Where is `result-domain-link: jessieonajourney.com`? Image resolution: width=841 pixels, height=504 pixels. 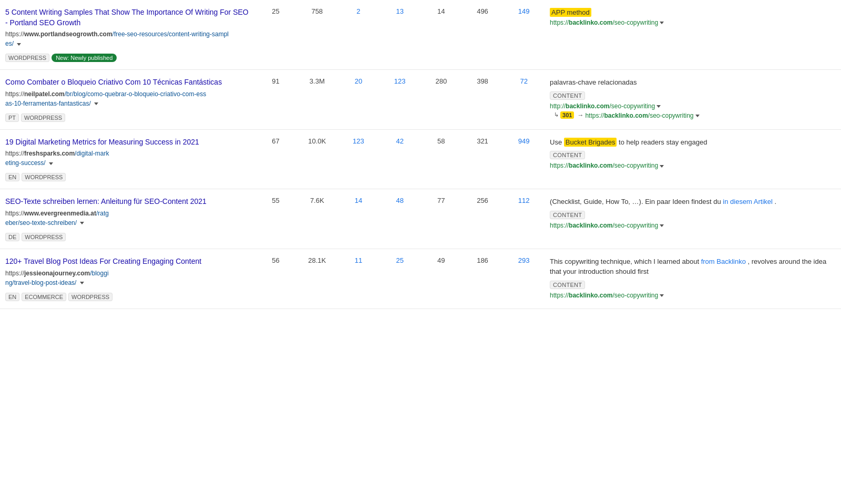 result-domain-link: jessieonajourney.com is located at coordinates (57, 273).